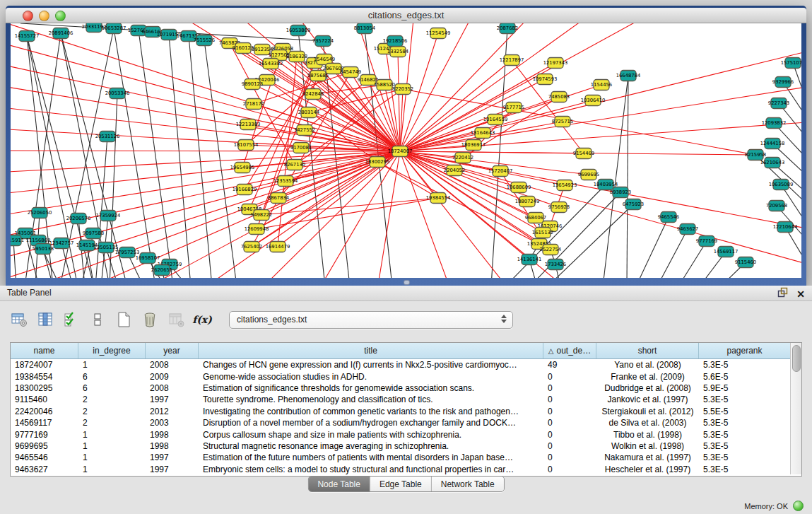  I want to click on graph-node-label: 12217897, so click(512, 60).